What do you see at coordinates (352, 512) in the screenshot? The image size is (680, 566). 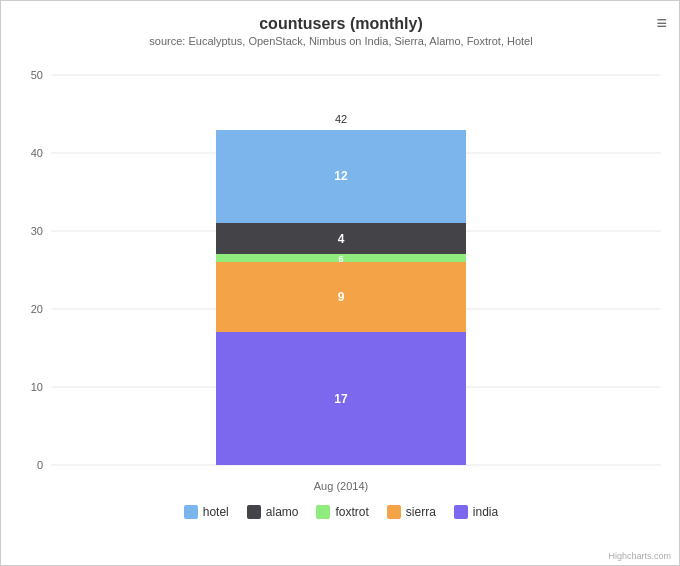 I see `legend-label-foxtrot: foxtrot` at bounding box center [352, 512].